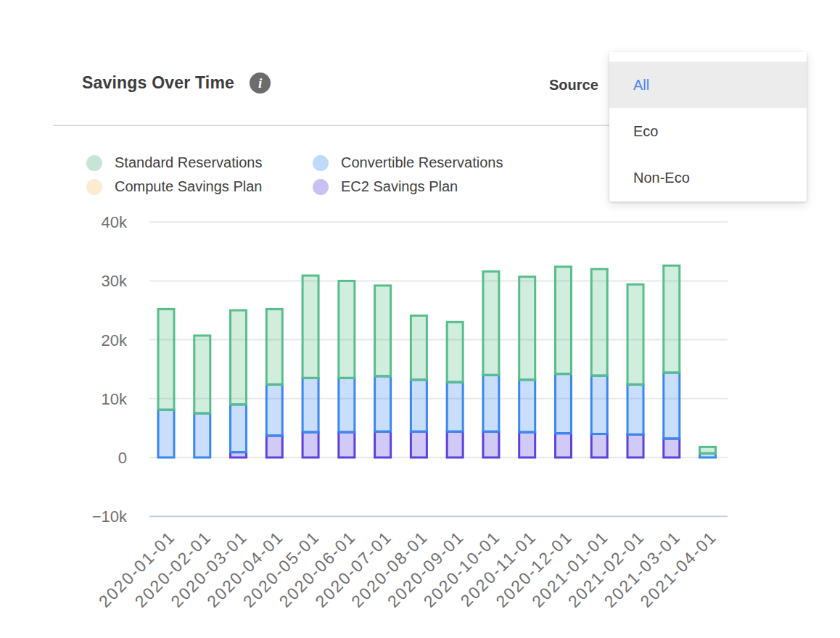 Image resolution: width=840 pixels, height=638 pixels. I want to click on y-tick-label: 0, so click(123, 458).